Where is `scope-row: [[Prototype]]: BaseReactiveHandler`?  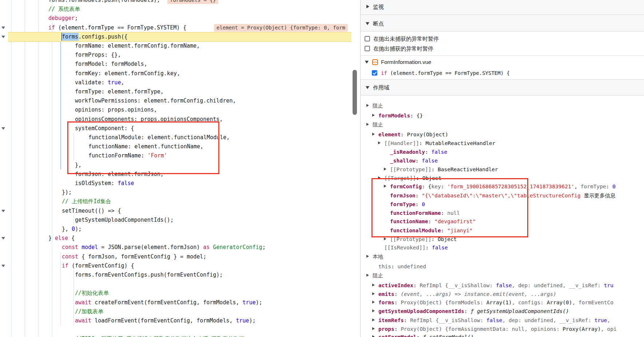 scope-row: [[Prototype]]: BaseReactiveHandler is located at coordinates (502, 169).